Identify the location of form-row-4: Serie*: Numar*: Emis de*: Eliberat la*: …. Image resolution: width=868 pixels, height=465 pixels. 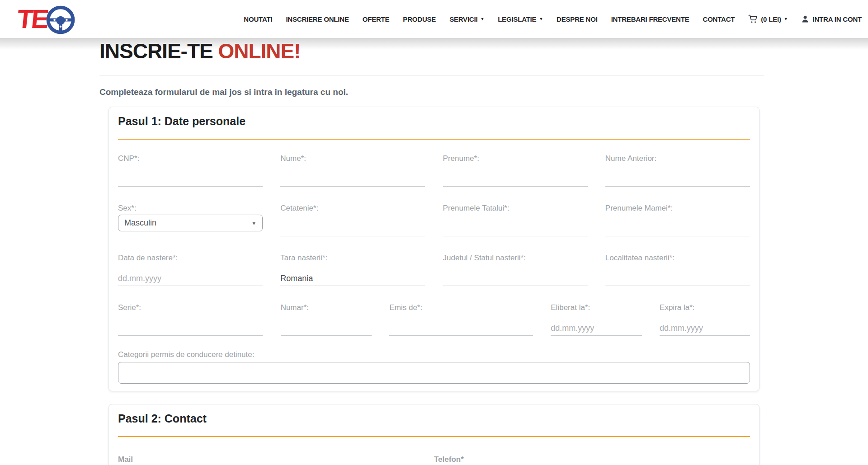
(434, 319).